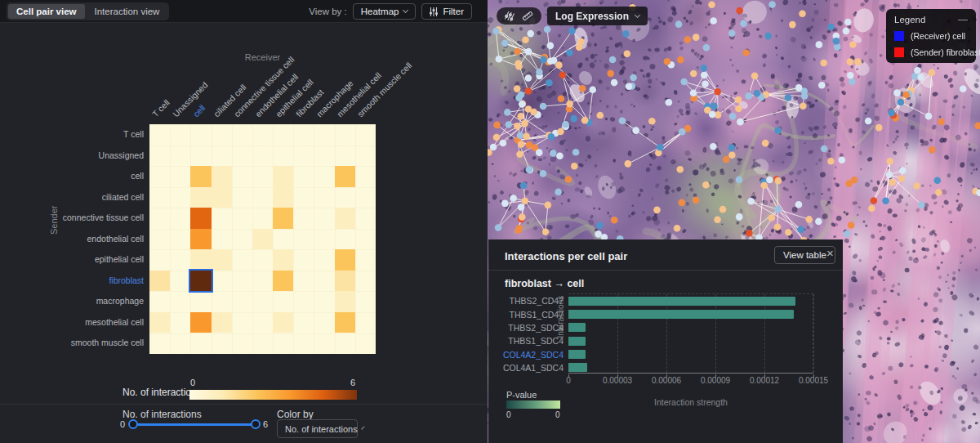  What do you see at coordinates (510, 16) in the screenshot?
I see `adjust-sliders-icon` at bounding box center [510, 16].